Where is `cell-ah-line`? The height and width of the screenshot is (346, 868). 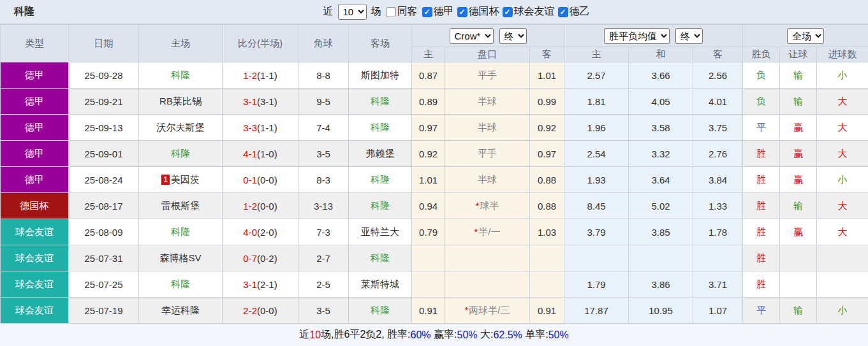 cell-ah-line is located at coordinates (487, 259).